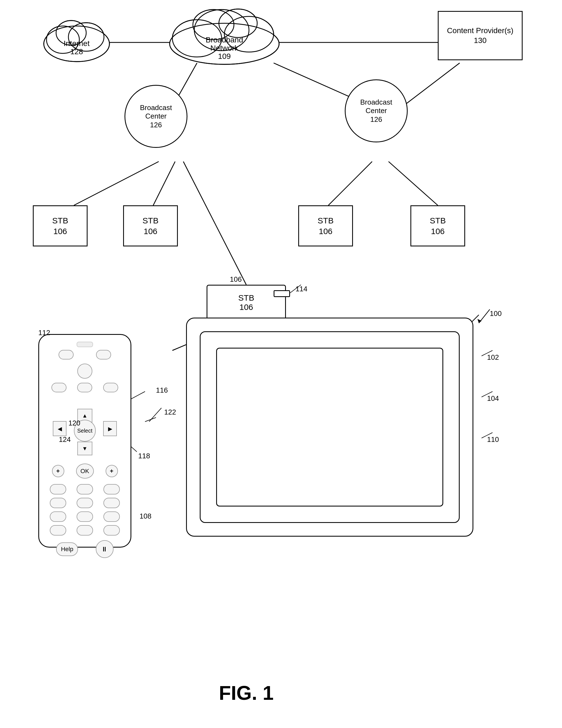 The image size is (562, 728). I want to click on tv-outer-label: 102, so click(493, 357).